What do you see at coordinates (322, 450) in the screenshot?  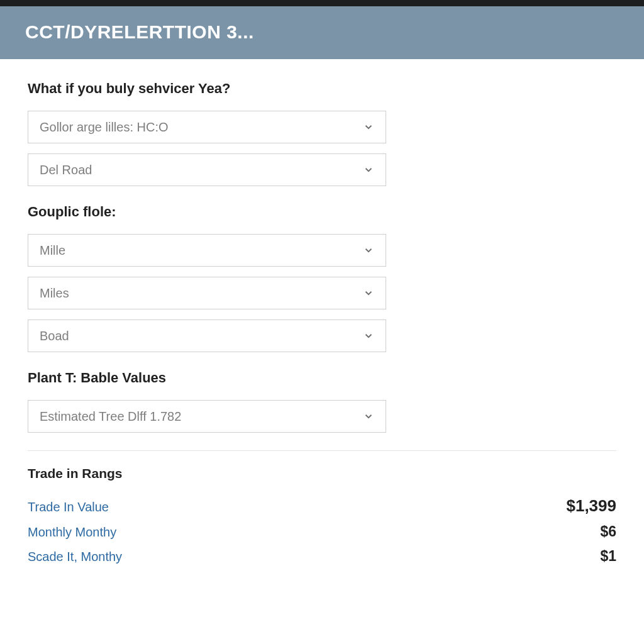 I see `section-divider` at bounding box center [322, 450].